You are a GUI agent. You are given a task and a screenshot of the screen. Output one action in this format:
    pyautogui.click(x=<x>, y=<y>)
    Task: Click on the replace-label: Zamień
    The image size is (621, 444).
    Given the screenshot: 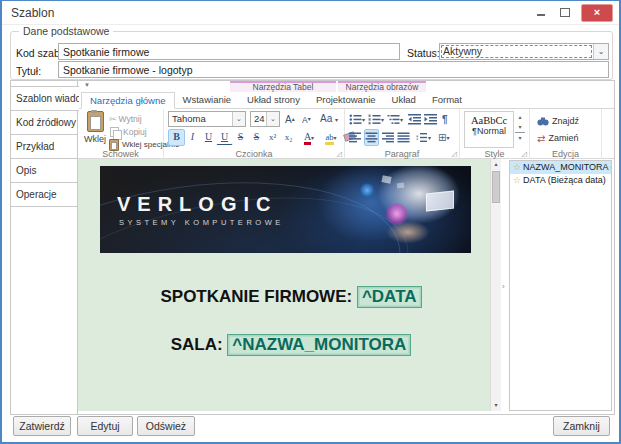 What is the action you would take?
    pyautogui.click(x=563, y=138)
    